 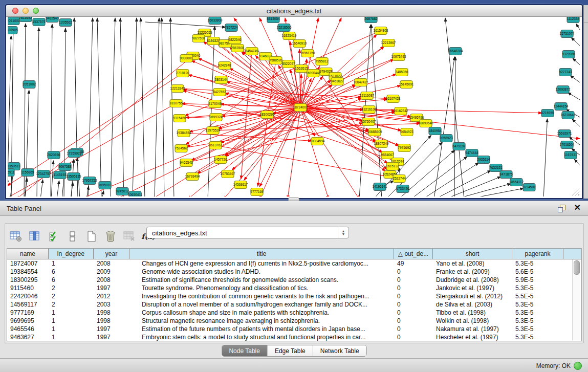 What do you see at coordinates (66, 23) in the screenshot?
I see `graph-node: 1205562` at bounding box center [66, 23].